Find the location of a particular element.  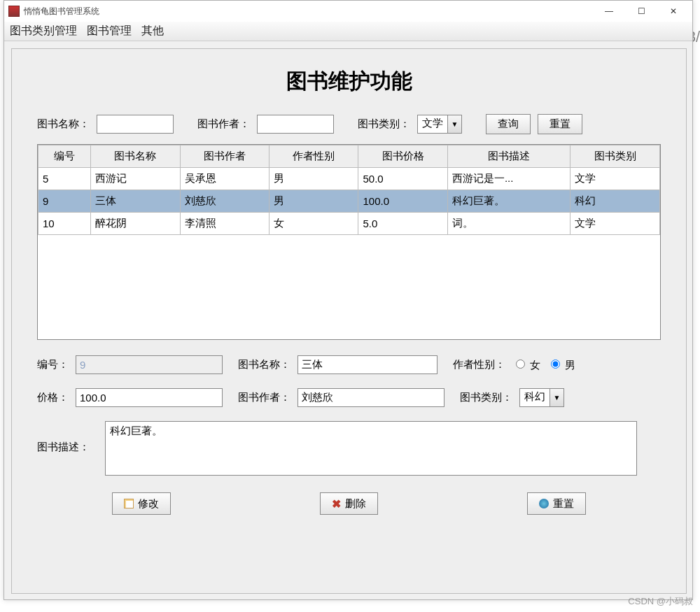

delete-button: ✖ 删除 is located at coordinates (349, 504).